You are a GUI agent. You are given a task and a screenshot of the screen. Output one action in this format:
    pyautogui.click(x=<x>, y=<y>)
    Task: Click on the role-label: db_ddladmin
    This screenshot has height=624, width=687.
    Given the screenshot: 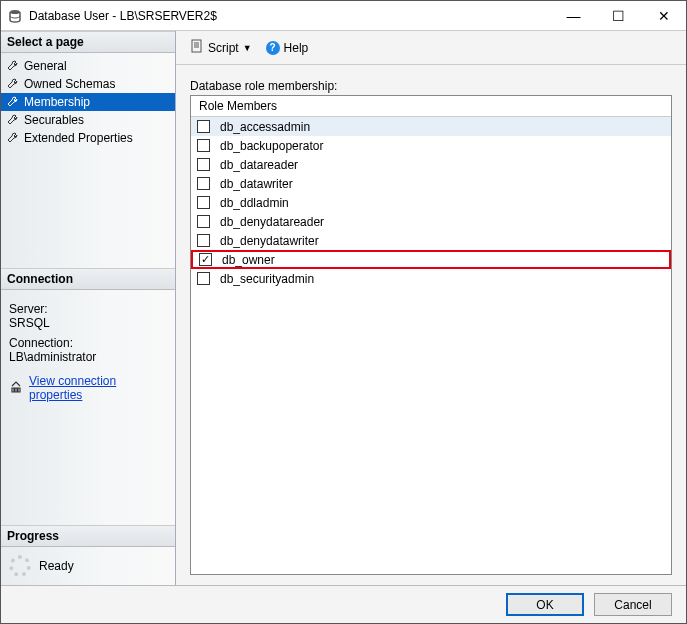 What is the action you would take?
    pyautogui.click(x=254, y=203)
    